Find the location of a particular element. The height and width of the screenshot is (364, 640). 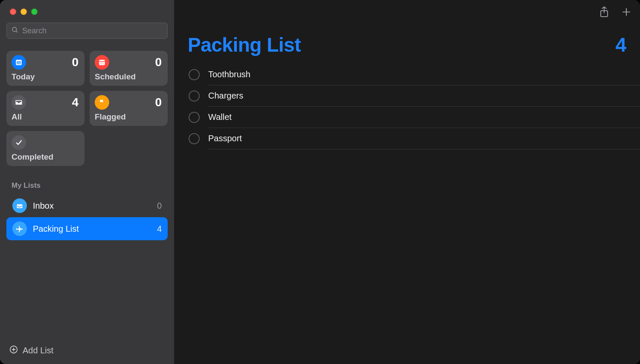

smart-all-count: 4 is located at coordinates (75, 102).